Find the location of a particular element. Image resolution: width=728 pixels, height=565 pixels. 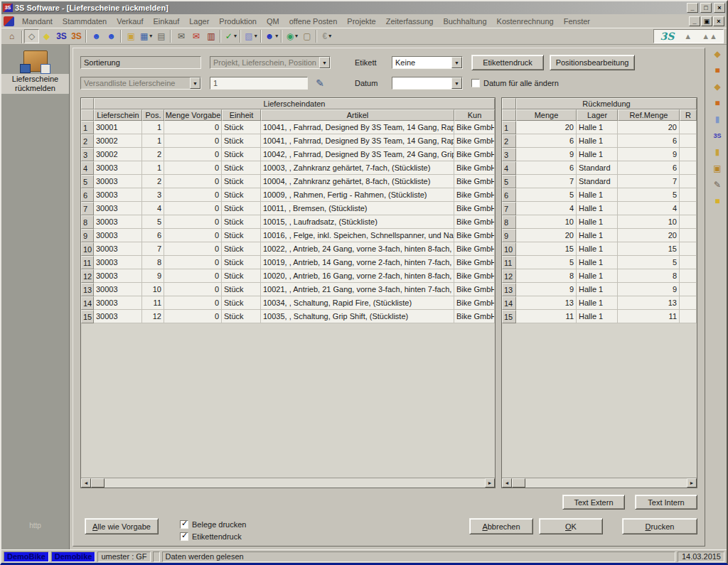

cell-artikel: 10042, , Fahrrad, Designed By 3S Team, 2… is located at coordinates (358, 155).